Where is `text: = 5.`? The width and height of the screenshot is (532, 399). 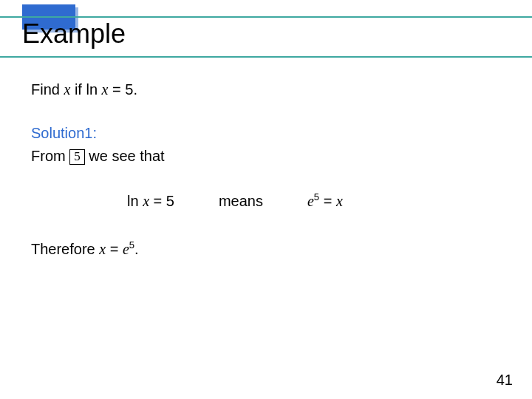 text: = 5. is located at coordinates (123, 89).